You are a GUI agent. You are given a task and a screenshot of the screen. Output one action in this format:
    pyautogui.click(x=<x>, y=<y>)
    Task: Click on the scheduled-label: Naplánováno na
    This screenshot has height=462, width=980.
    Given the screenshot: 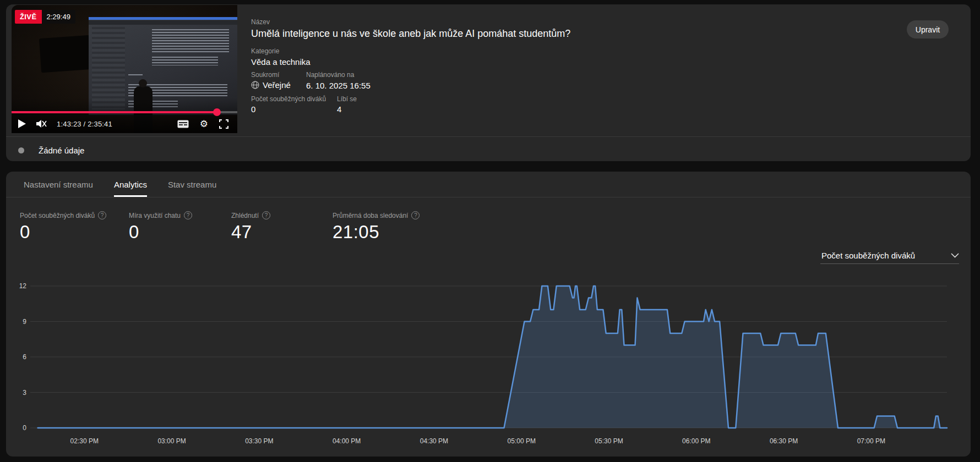 What is the action you would take?
    pyautogui.click(x=330, y=75)
    